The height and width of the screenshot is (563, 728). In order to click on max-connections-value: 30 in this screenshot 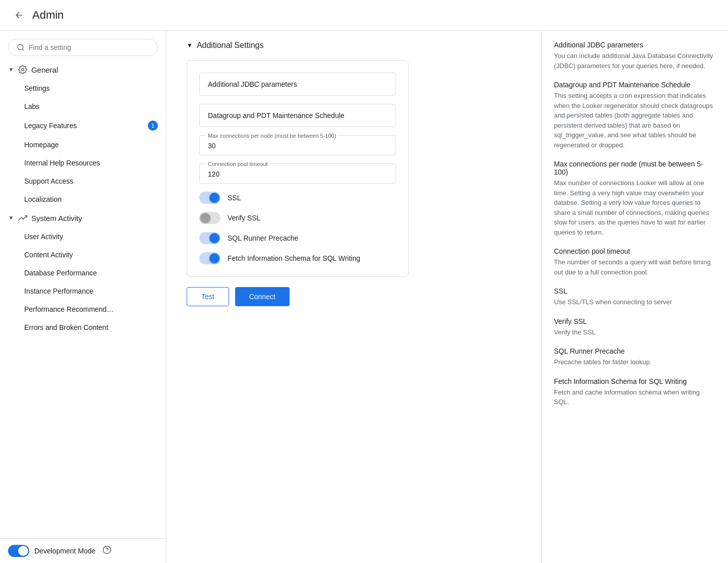, I will do `click(298, 146)`.